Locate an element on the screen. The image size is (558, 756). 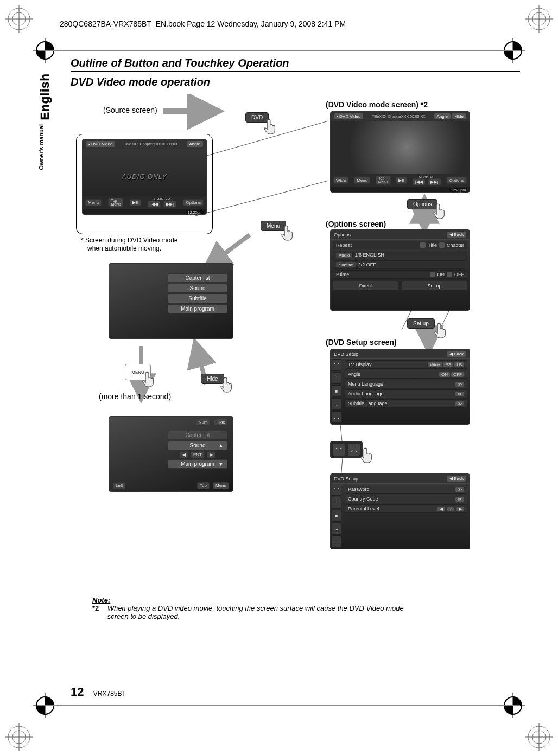
row-label: Country Code is located at coordinates (363, 499).